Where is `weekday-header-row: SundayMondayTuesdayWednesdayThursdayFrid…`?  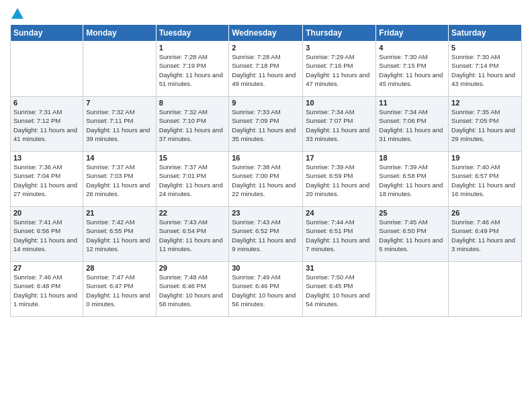
weekday-header-row: SundayMondayTuesdayWednesdayThursdayFrid… is located at coordinates (266, 34).